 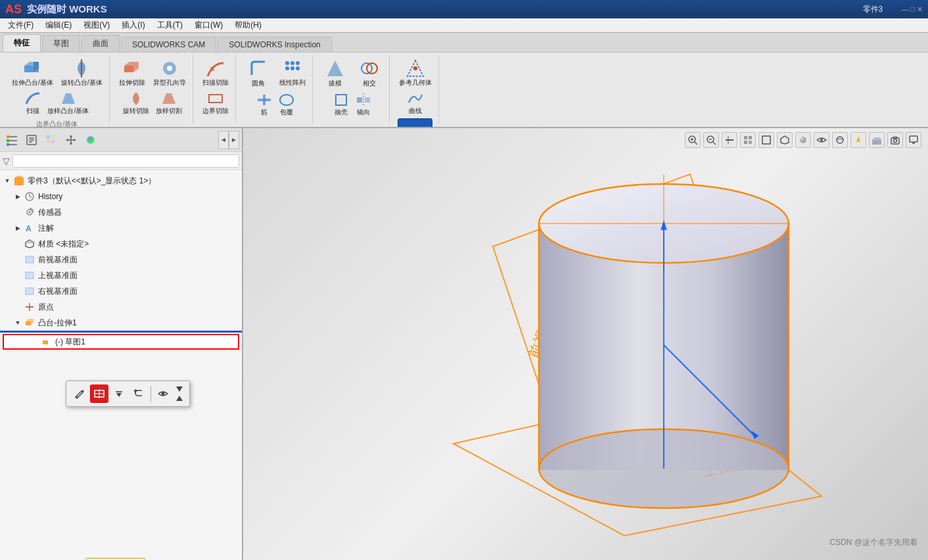 I want to click on nav-prev-btn: ◄, so click(x=223, y=140).